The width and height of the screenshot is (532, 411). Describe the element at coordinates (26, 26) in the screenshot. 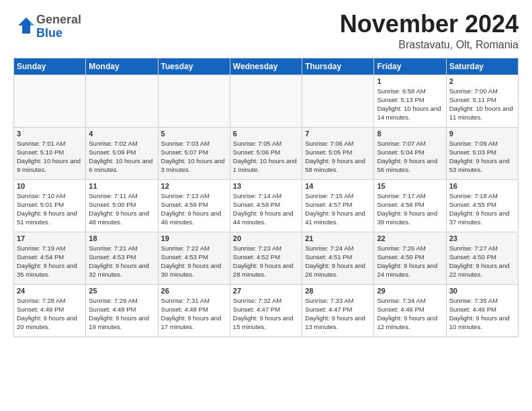

I see `logo-icon` at that location.